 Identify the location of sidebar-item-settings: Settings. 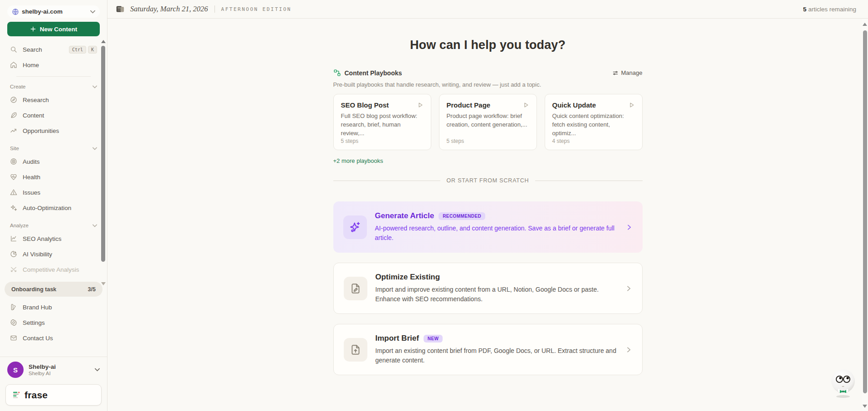
(54, 323).